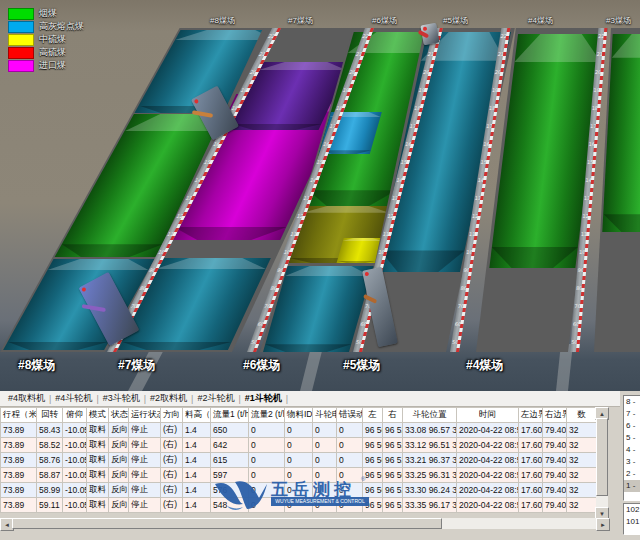 Image resolution: width=640 pixels, height=540 pixels. I want to click on column-header: 右边界, so click(555, 416).